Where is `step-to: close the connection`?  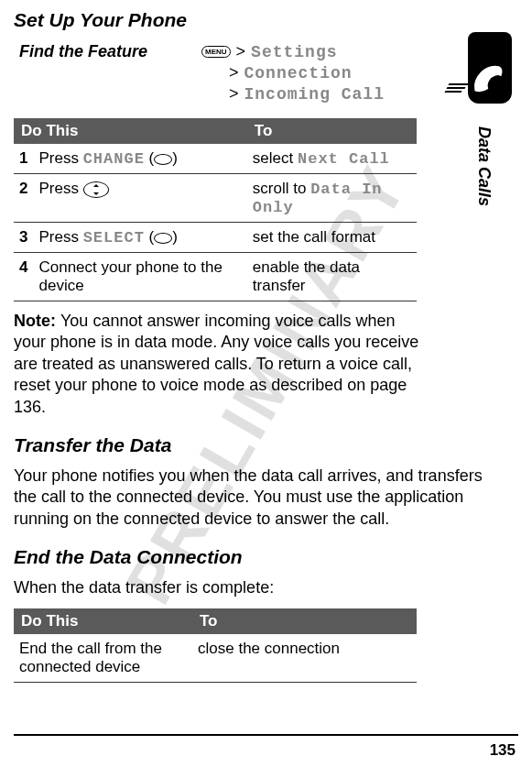
step-to: close the connection is located at coordinates (304, 658).